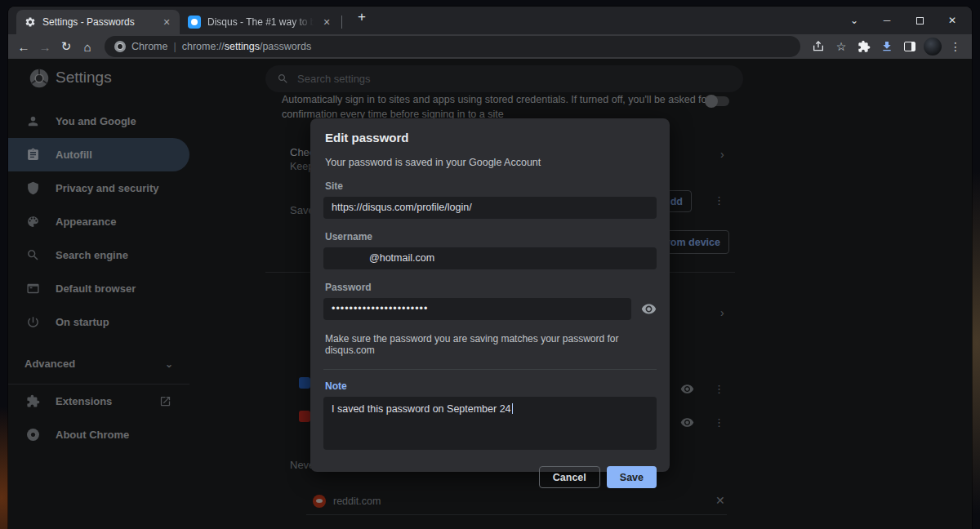 This screenshot has width=980, height=529. What do you see at coordinates (933, 47) in the screenshot?
I see `avatar` at bounding box center [933, 47].